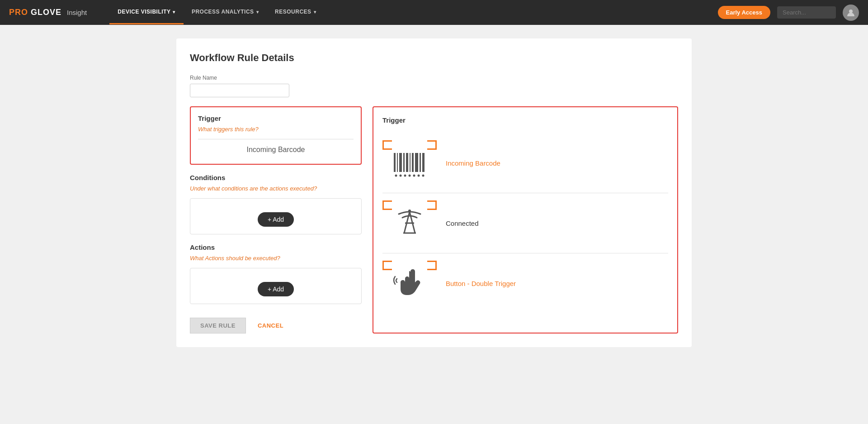 This screenshot has height=424, width=868. I want to click on nav-item-device-visibility: DEVICE VISIBILITY ▾, so click(146, 13).